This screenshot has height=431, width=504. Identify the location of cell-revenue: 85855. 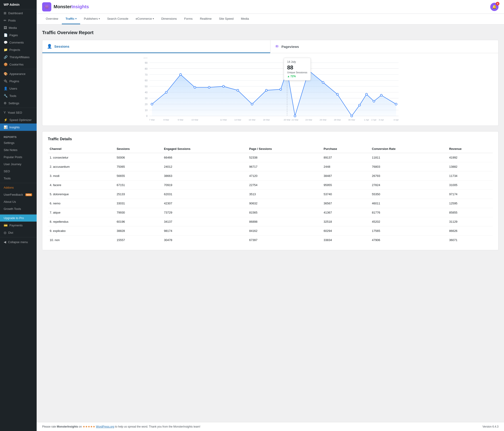
(470, 213).